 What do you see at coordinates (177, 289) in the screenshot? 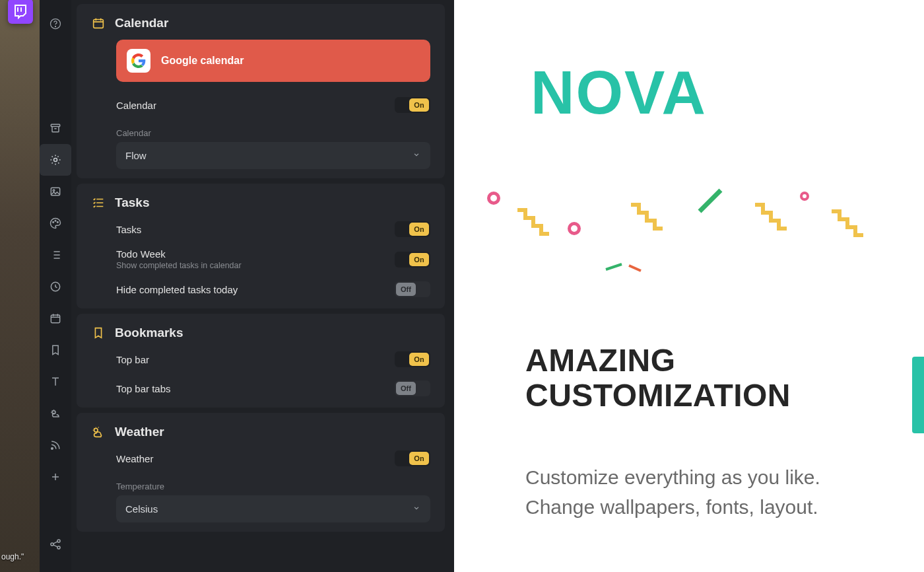
I see `row-label: Hide completed tasks today` at bounding box center [177, 289].